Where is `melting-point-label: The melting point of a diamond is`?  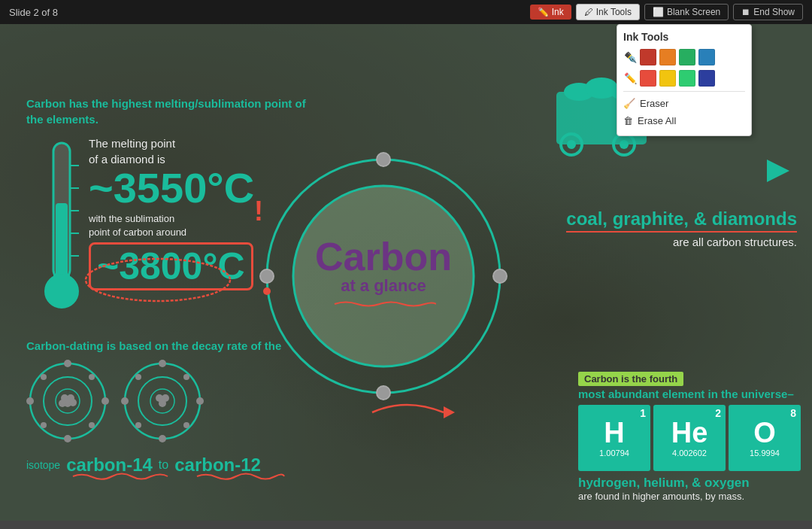 melting-point-label: The melting point of a diamond is is located at coordinates (171, 151).